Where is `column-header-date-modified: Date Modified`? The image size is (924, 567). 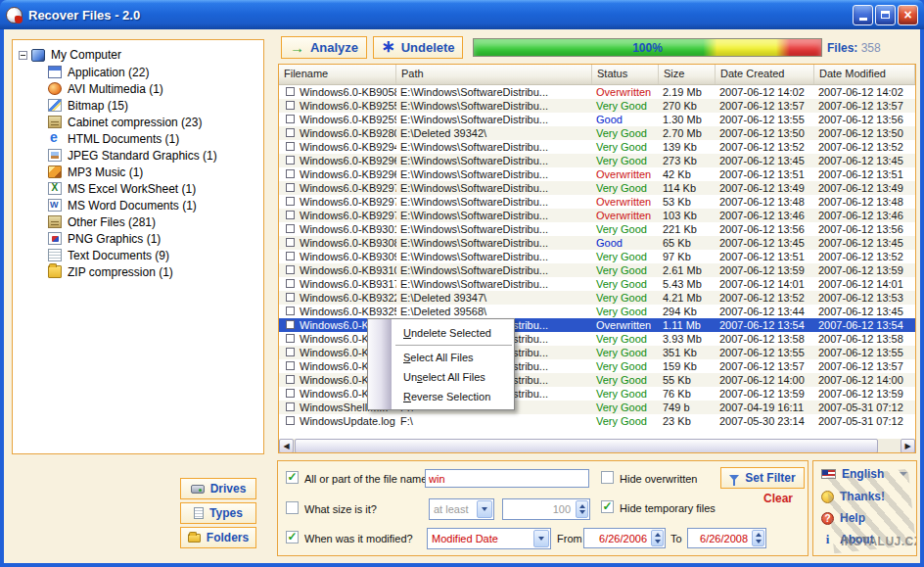
column-header-date-modified: Date Modified is located at coordinates (865, 74).